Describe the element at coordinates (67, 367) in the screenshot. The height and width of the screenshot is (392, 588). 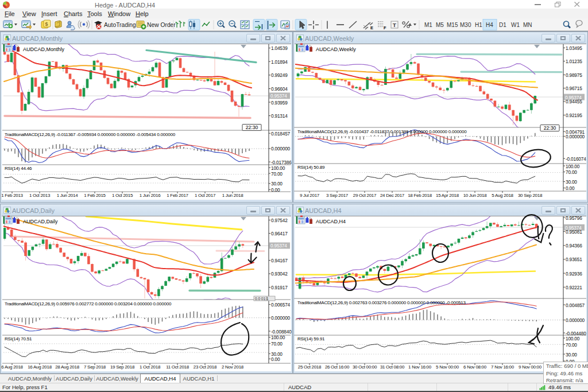
I see `svg-text: 28 Aug 2018` at that location.